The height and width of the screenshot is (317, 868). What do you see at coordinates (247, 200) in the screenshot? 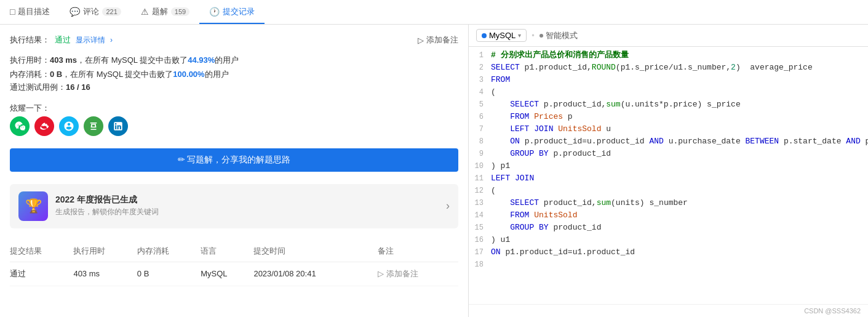
I see `banner-title: 2022 年度报告已生成` at bounding box center [247, 200].